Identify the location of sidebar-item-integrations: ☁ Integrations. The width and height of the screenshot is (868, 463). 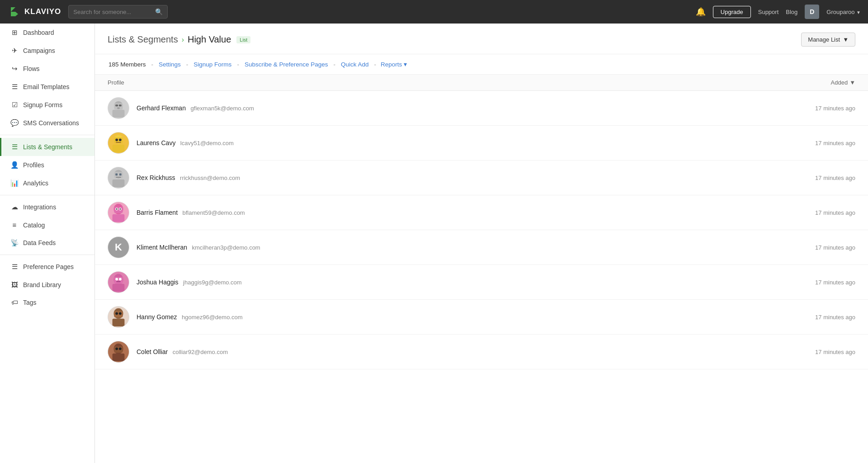
(47, 207).